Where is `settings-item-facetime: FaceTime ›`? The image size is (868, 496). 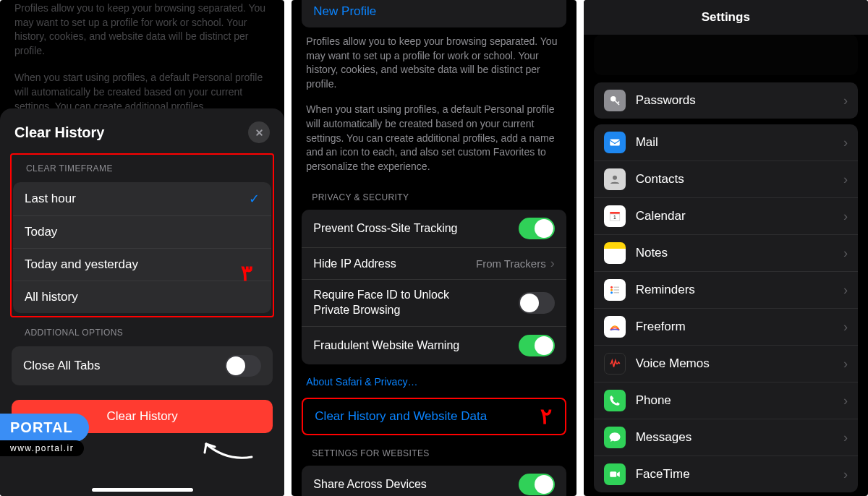
settings-item-facetime: FaceTime › is located at coordinates (726, 474).